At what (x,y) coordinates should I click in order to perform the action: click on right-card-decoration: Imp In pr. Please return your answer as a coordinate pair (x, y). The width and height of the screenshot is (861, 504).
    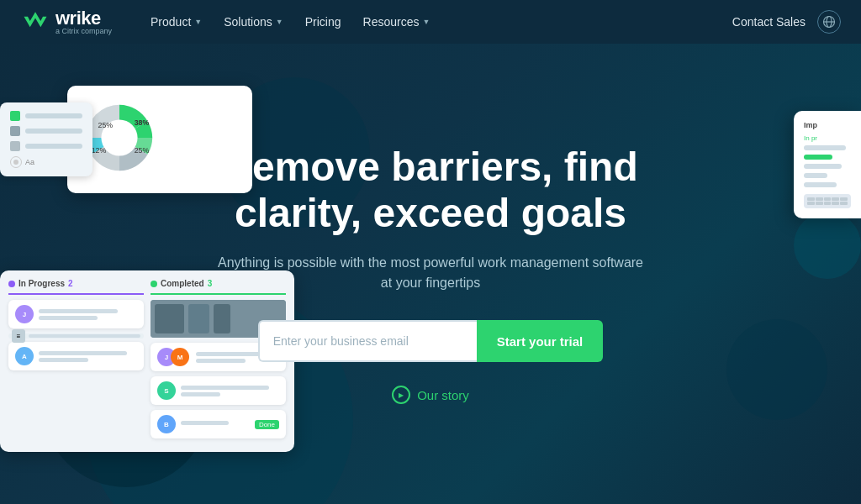
    Looking at the image, I should click on (827, 165).